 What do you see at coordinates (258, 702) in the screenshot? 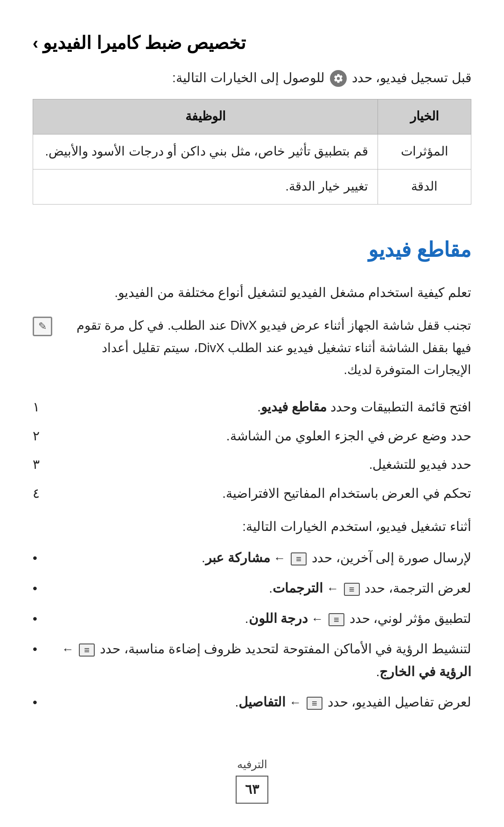
I see `bullet-text: لعرض تفاصيل الفيديو، حدد ← التفاصيل.` at bounding box center [258, 702].